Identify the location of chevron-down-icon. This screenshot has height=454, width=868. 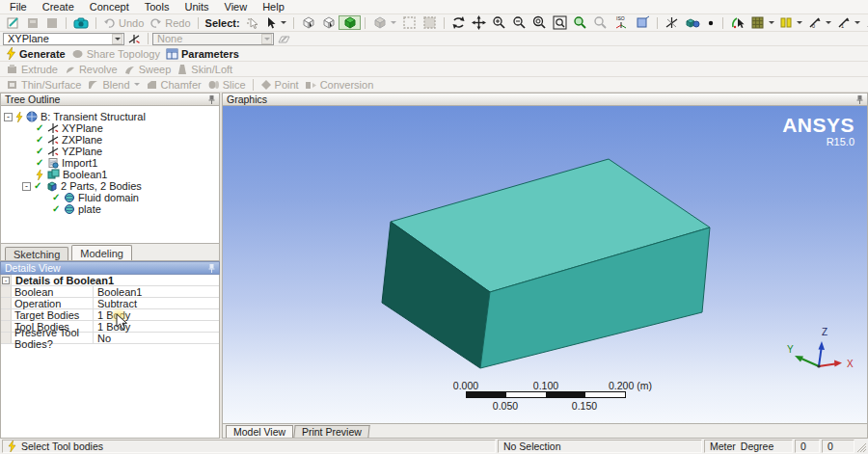
(393, 23).